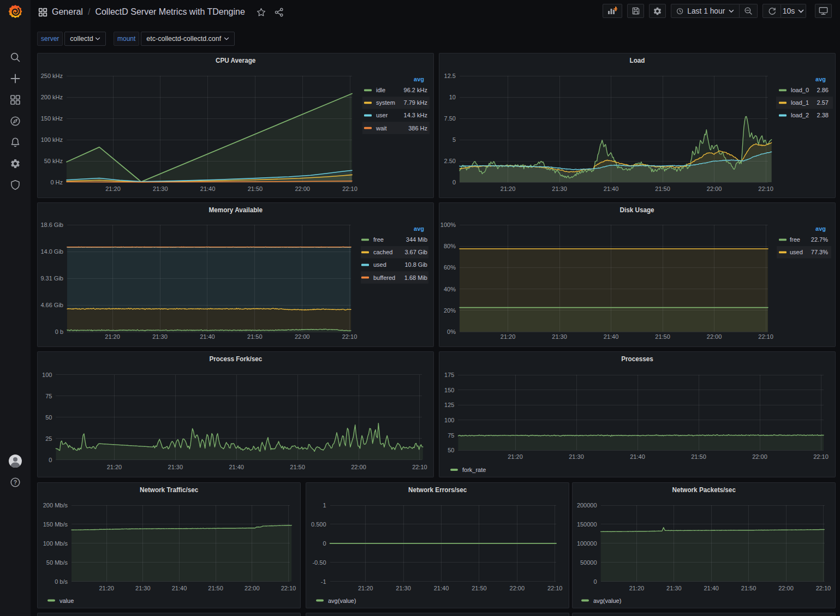 The height and width of the screenshot is (616, 840). What do you see at coordinates (67, 601) in the screenshot?
I see `svg-text: value` at bounding box center [67, 601].